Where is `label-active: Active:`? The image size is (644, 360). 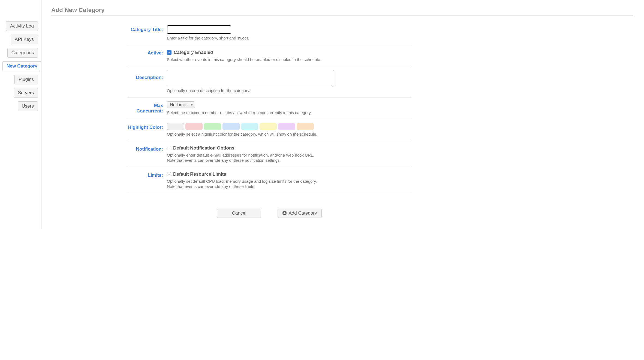
label-active: Active: is located at coordinates (145, 56).